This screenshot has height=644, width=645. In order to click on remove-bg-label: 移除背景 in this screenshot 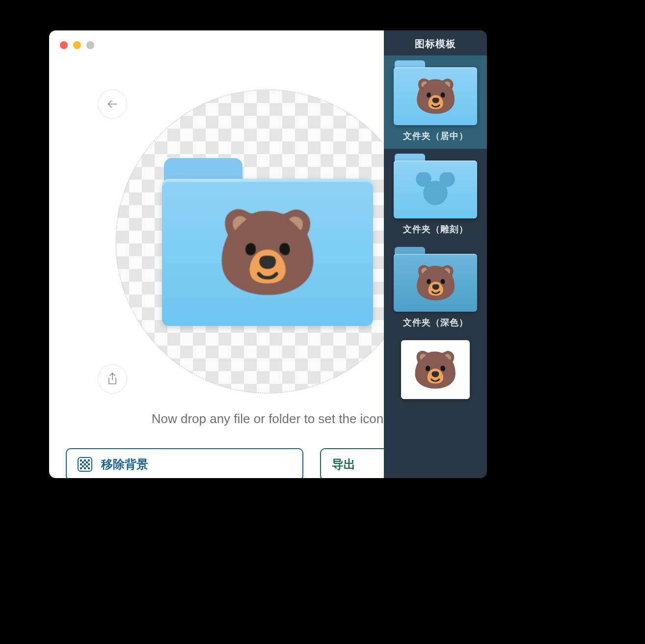, I will do `click(125, 464)`.